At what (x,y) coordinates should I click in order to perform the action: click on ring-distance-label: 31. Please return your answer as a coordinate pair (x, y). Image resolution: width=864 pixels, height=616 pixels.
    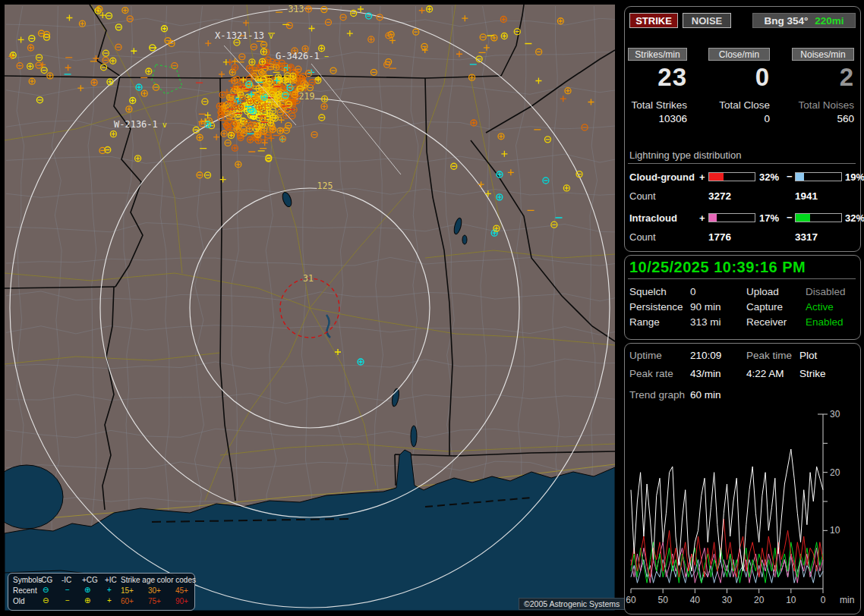
    Looking at the image, I should click on (308, 278).